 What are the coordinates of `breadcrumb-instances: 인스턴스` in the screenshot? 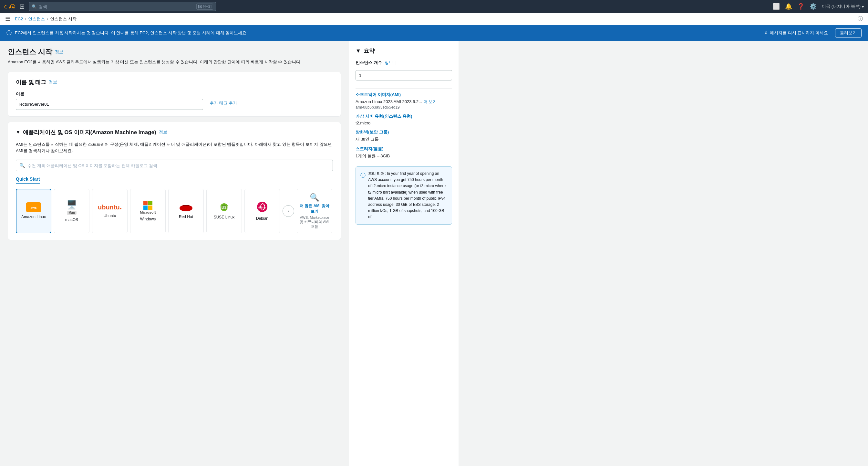 It's located at (36, 19).